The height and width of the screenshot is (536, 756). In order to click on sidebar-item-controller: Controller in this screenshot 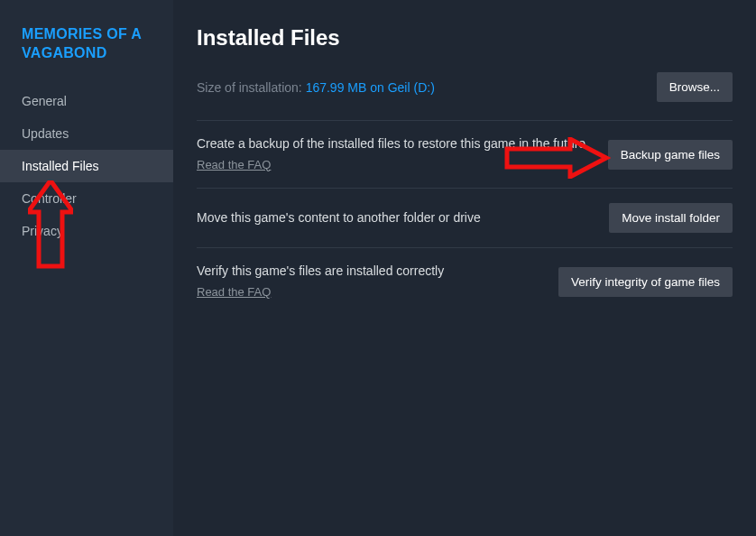, I will do `click(87, 199)`.